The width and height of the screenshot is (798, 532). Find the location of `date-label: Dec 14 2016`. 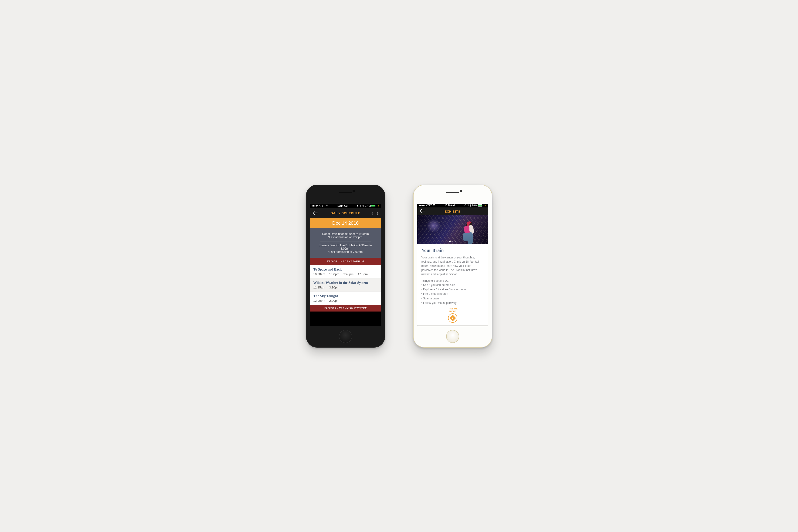

date-label: Dec 14 2016 is located at coordinates (345, 223).